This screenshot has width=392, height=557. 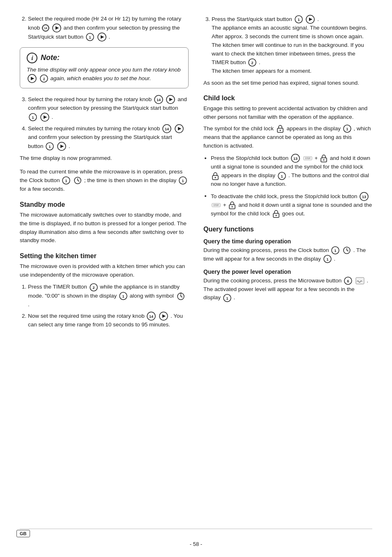 I want to click on signal-tones-text: As soon as the set time period has expir…, so click(x=288, y=83).